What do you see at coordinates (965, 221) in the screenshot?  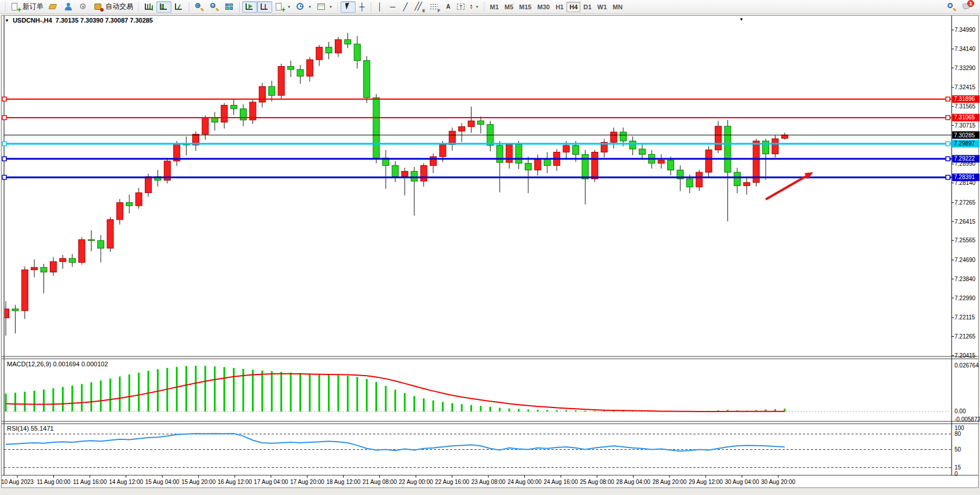 I see `price-tick-label: 7.26415` at bounding box center [965, 221].